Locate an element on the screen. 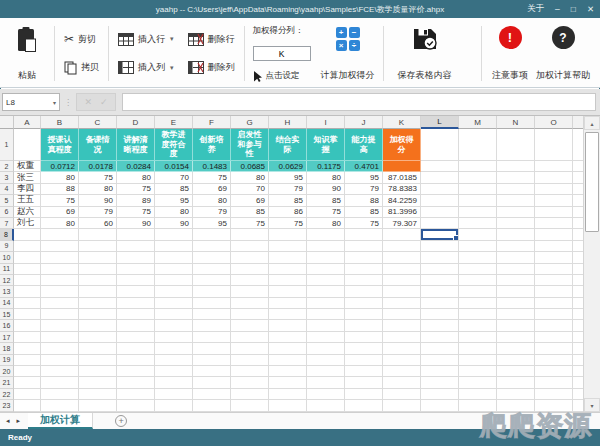  cell-L15 is located at coordinates (440, 314).